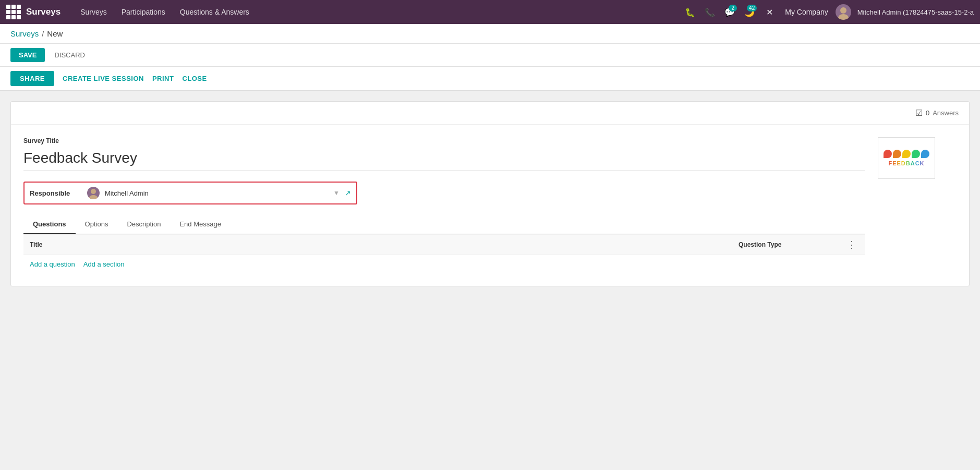  What do you see at coordinates (56, 193) in the screenshot?
I see `responsible-label: Responsible` at bounding box center [56, 193].